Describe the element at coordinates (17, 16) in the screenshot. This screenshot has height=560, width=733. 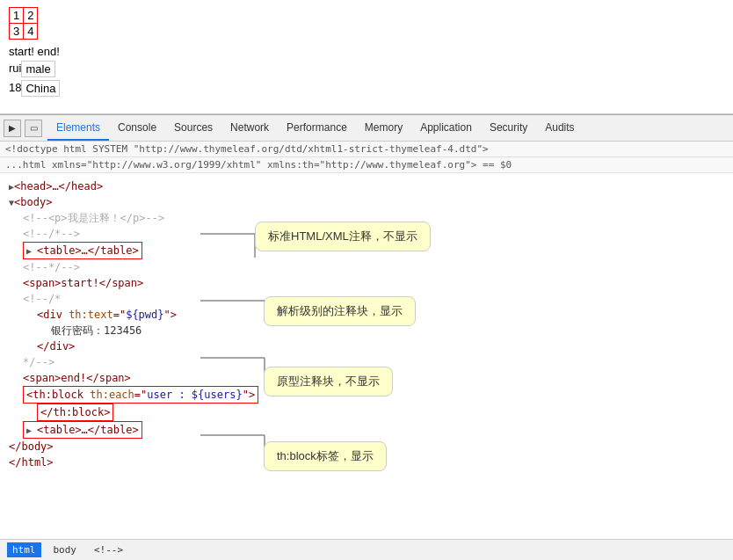
I see `cell-1-1: 1` at that location.